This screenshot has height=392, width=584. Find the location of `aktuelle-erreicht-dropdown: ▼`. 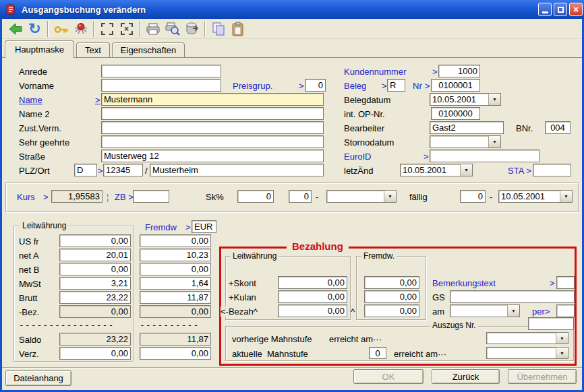

aktuelle-erreicht-dropdown: ▼ is located at coordinates (527, 353).